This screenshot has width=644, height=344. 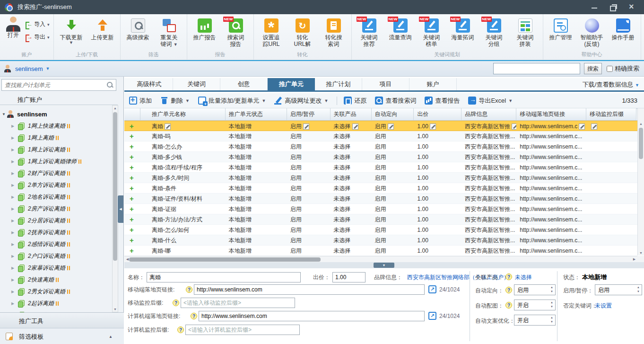 I want to click on table-row: + 离婚-流程/手续/程序 本地新增 启用 未选择 启用 1.00 西安市高新区…, so click(x=381, y=168).